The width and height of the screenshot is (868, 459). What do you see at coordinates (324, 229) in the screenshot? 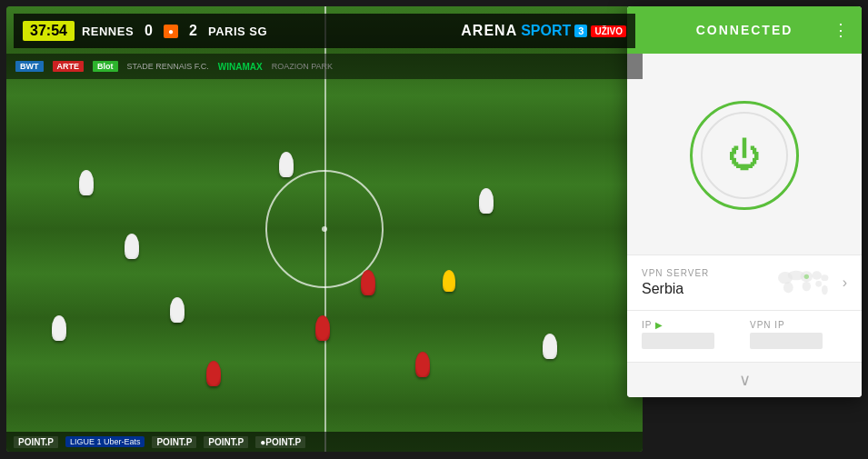
I see `center-dot` at bounding box center [324, 229].